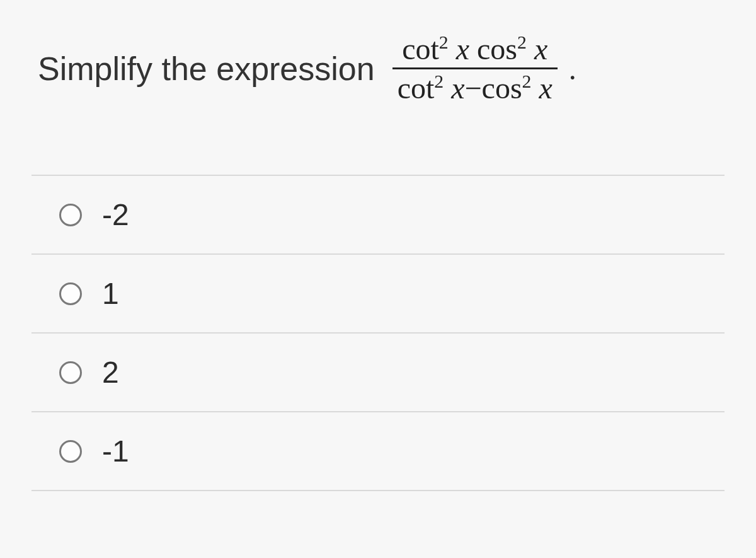 Image resolution: width=756 pixels, height=558 pixels. I want to click on option-row: -2, so click(378, 214).